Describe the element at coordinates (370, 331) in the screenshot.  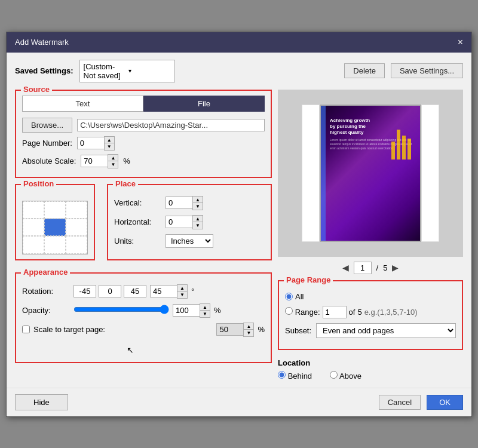
I see `subset-row: Subset: Even and odd pages Even pages on…` at that location.